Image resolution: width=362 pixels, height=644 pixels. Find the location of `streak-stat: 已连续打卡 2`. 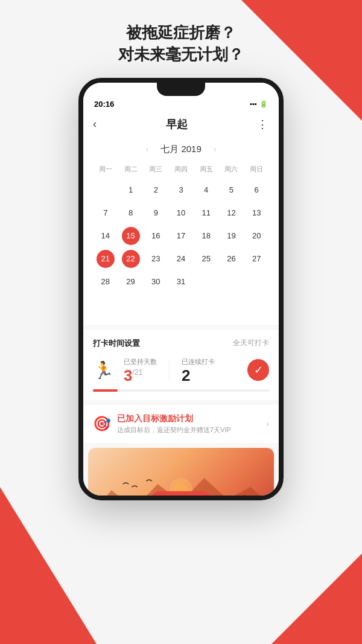

streak-stat: 已连续打卡 2 is located at coordinates (198, 371).